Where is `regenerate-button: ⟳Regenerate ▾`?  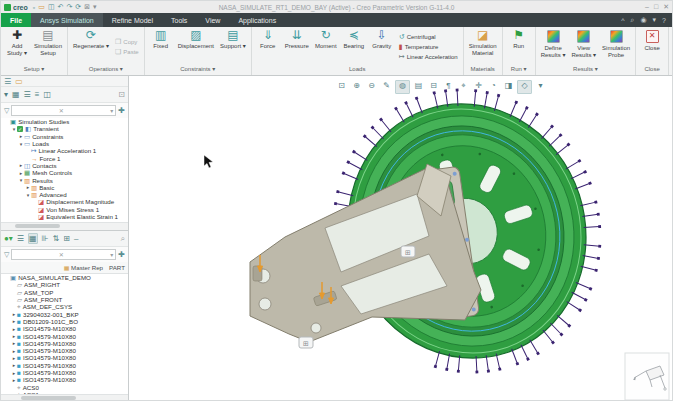 regenerate-button: ⟳Regenerate ▾ is located at coordinates (91, 46).